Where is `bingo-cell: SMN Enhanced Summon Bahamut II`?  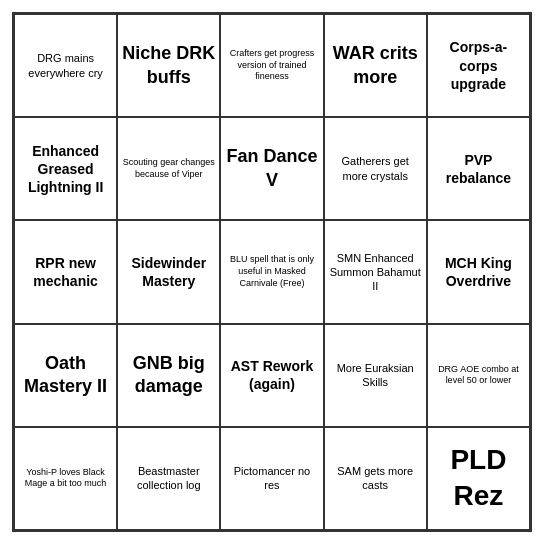 bingo-cell: SMN Enhanced Summon Bahamut II is located at coordinates (376, 272).